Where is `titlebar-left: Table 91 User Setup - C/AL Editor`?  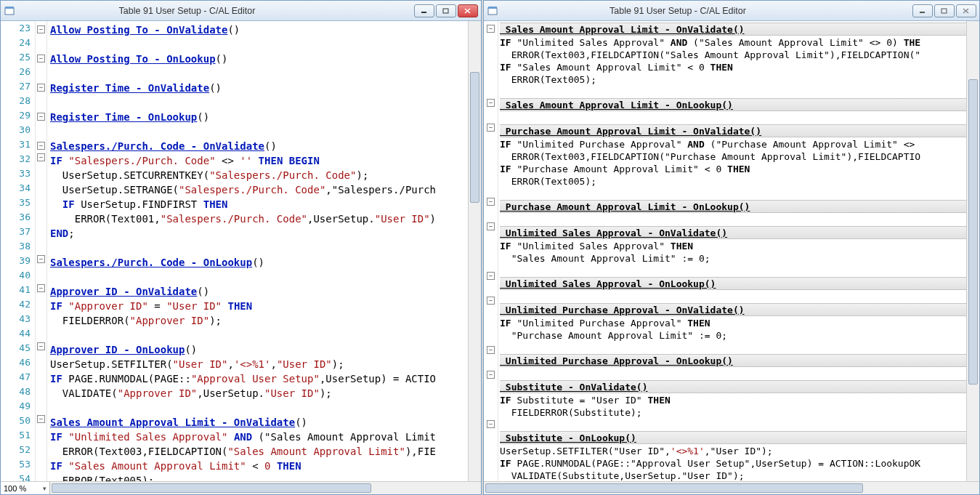 titlebar-left: Table 91 User Setup - C/AL Editor is located at coordinates (241, 11).